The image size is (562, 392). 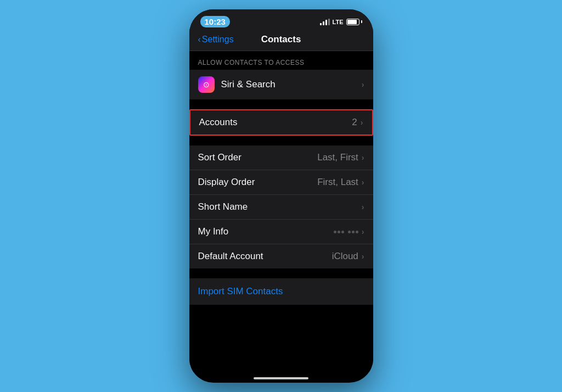 What do you see at coordinates (281, 158) in the screenshot?
I see `sort-order-item: Sort Order Last, First ›` at bounding box center [281, 158].